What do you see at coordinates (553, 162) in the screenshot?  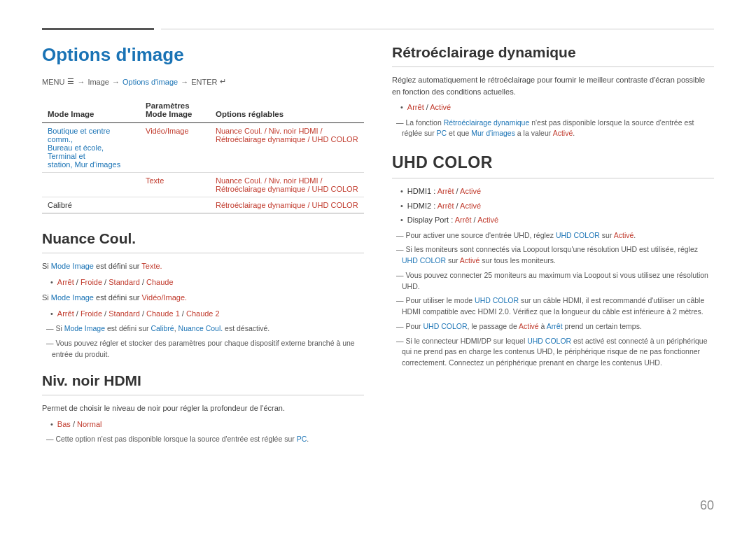 I see `uhd-color-title: UHD COLOR` at bounding box center [553, 162].